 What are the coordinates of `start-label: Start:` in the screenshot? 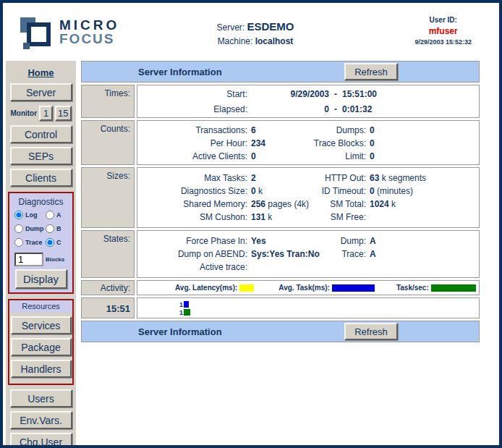 It's located at (192, 94).